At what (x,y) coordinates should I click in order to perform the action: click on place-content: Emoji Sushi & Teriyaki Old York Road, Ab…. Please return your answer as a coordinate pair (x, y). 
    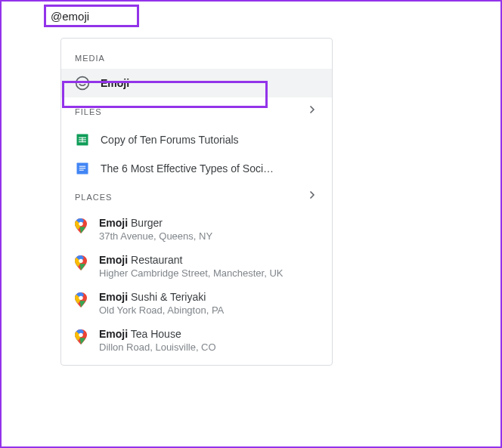
    Looking at the image, I should click on (162, 304).